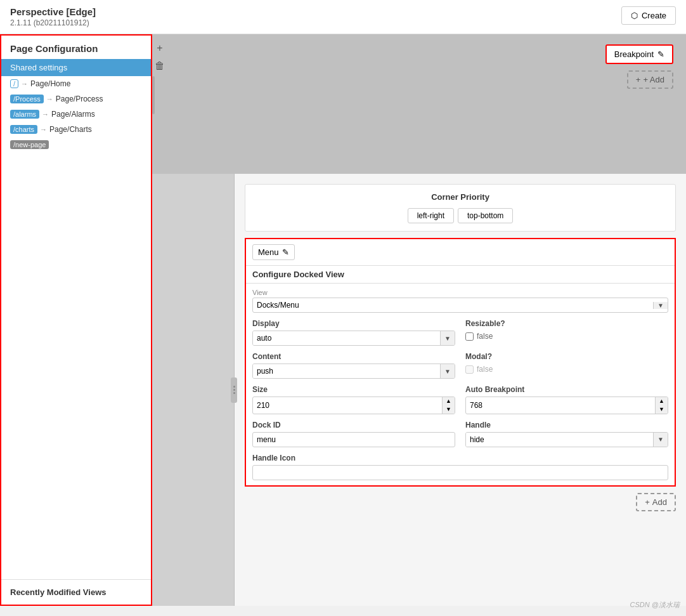 This screenshot has height=616, width=686. What do you see at coordinates (567, 405) in the screenshot?
I see `auto-breakpoint-input-container: ▲ ▼` at bounding box center [567, 405].